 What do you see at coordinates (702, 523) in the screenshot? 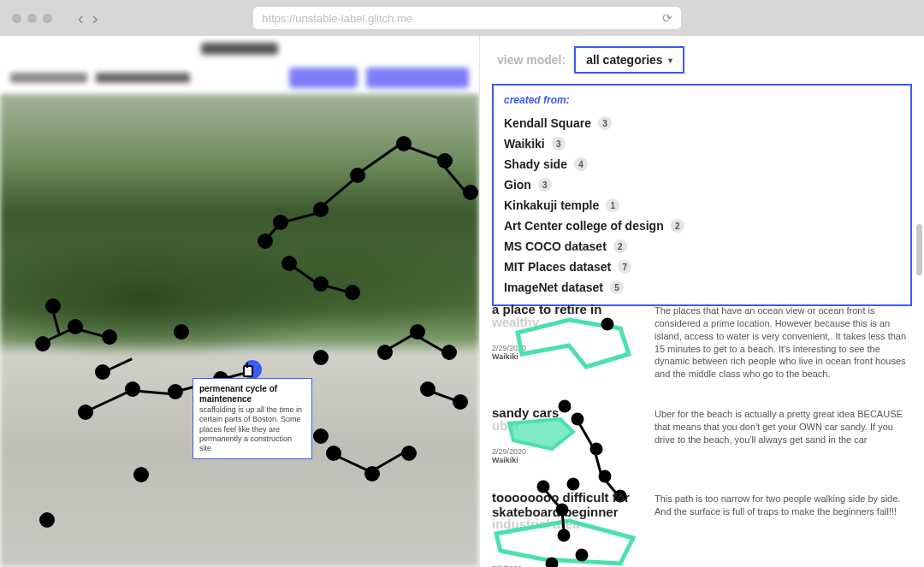
I see `annotation-card: toooooooo difficult for skateboard begin…` at bounding box center [702, 523].